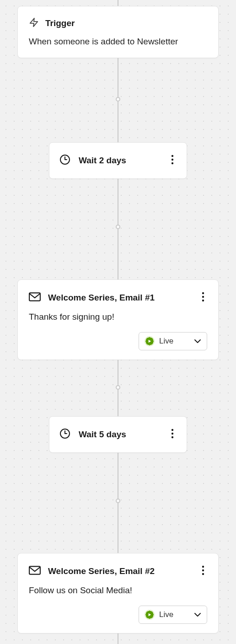  What do you see at coordinates (102, 571) in the screenshot?
I see `email-step-title: Welcome Series, Email #2` at bounding box center [102, 571].